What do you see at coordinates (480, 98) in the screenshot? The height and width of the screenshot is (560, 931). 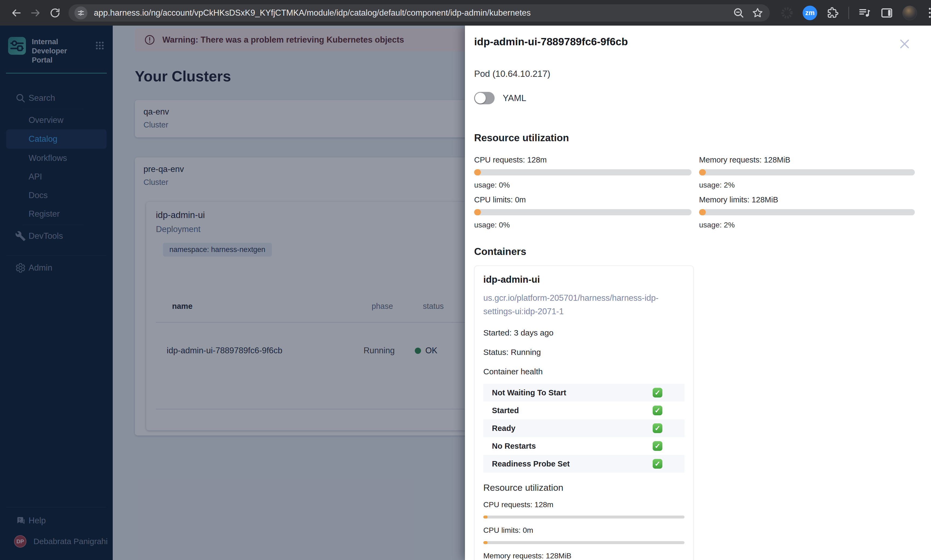 I see `toggle-knob` at bounding box center [480, 98].